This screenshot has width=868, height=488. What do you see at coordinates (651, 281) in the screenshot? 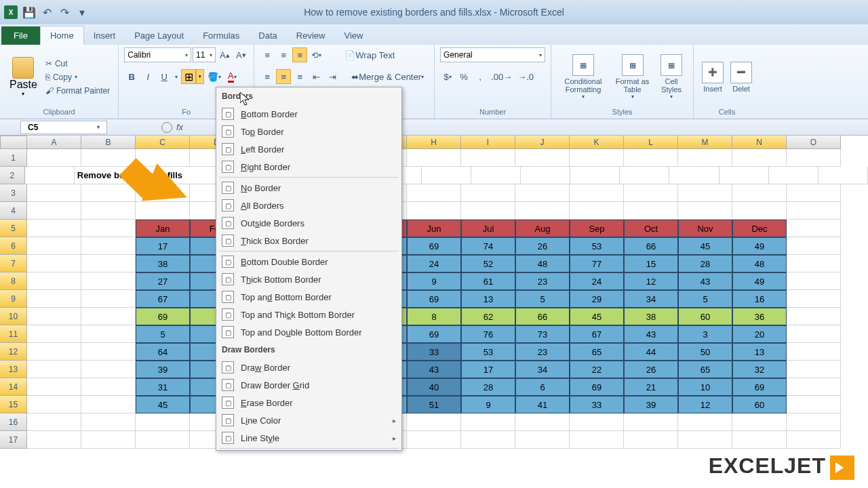
I see `cell: 12` at bounding box center [651, 281].